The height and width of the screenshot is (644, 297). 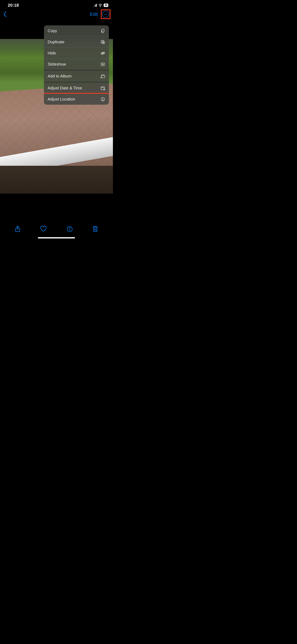 What do you see at coordinates (57, 64) in the screenshot?
I see `menu-slideshow-label: Slideshow` at bounding box center [57, 64].